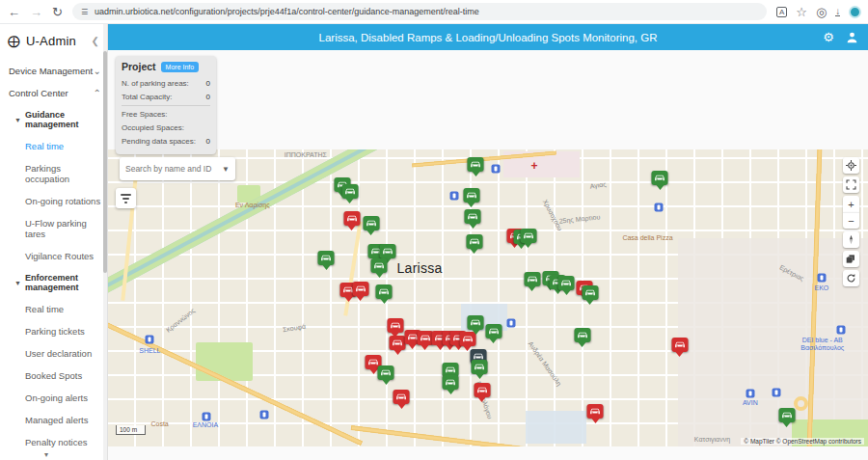 Image resolution: width=868 pixels, height=460 pixels. Describe the element at coordinates (56, 420) in the screenshot. I see `sidebar-item-label: Managed alerts` at that location.